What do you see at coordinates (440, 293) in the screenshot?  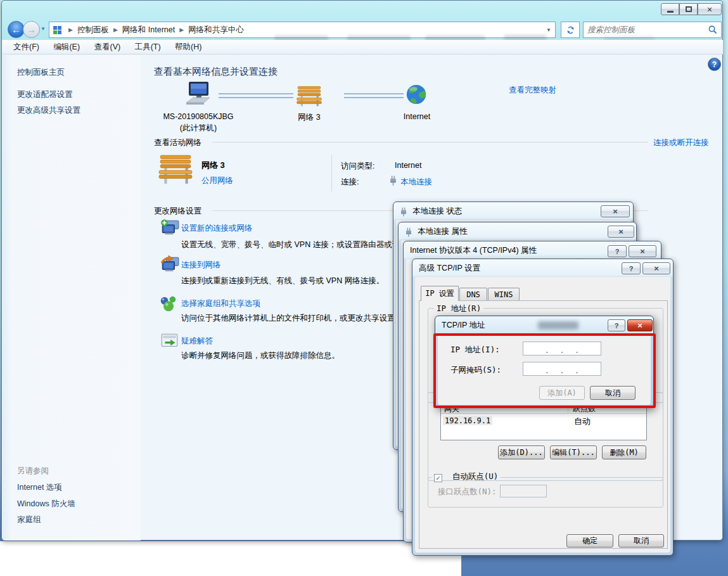 I see `tab-ip-settings: IP 设置` at bounding box center [440, 293].